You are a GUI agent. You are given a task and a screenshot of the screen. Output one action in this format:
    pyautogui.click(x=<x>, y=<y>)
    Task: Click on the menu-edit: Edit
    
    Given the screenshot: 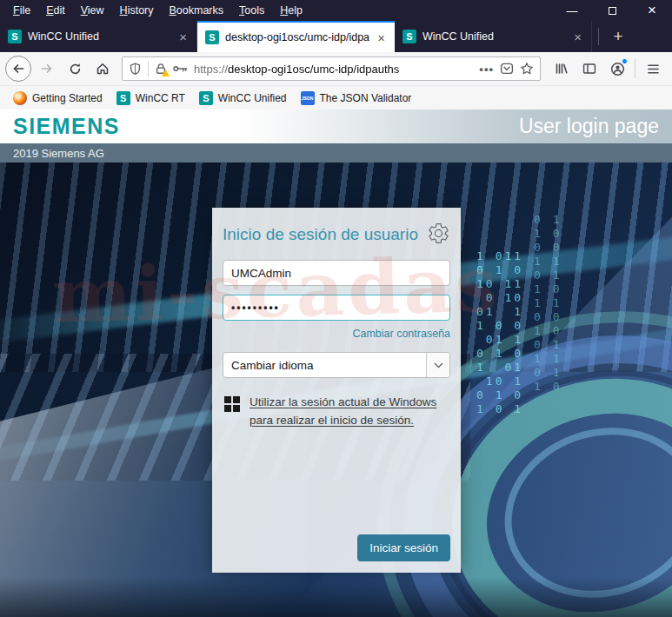 What is the action you would take?
    pyautogui.click(x=56, y=10)
    